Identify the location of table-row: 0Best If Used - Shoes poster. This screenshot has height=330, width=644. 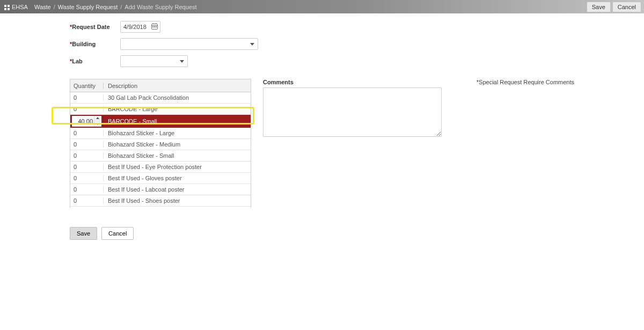
(160, 201).